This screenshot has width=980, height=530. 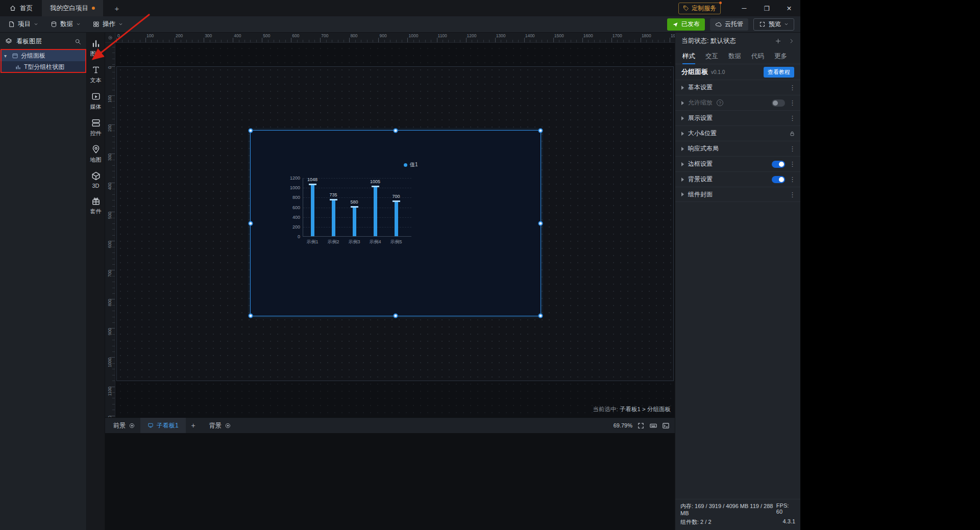 What do you see at coordinates (390, 425) in the screenshot?
I see `pagebar: 前景 子看板1 + 背景 69.79%` at bounding box center [390, 425].